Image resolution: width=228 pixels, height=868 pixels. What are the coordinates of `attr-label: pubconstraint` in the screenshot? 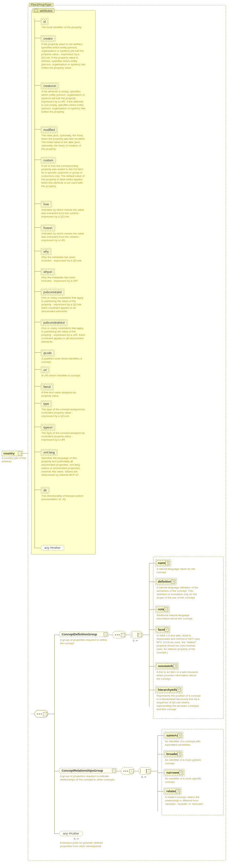 It's located at (53, 292).